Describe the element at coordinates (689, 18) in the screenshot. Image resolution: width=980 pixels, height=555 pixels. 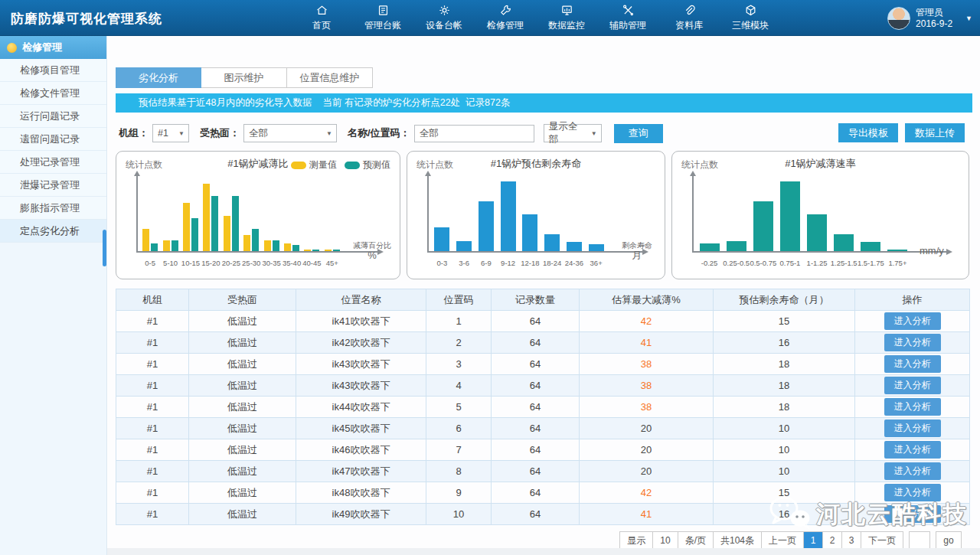
I see `nav-item-library: 资料库` at that location.